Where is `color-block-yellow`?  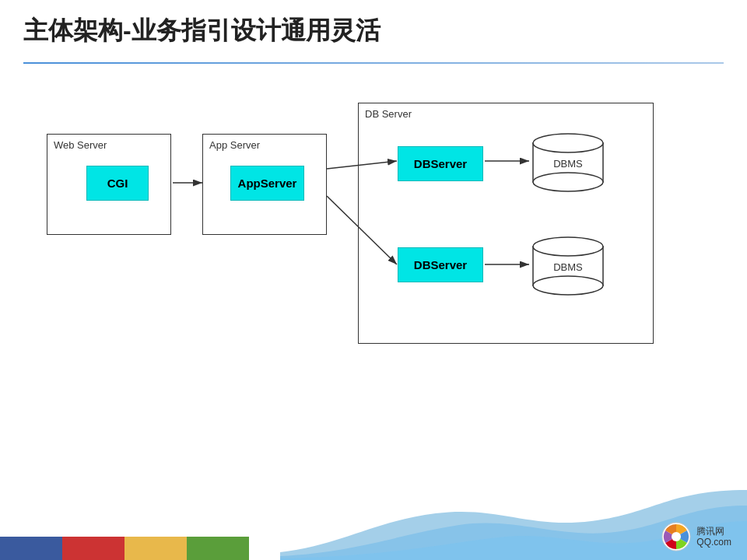
color-block-yellow is located at coordinates (156, 548).